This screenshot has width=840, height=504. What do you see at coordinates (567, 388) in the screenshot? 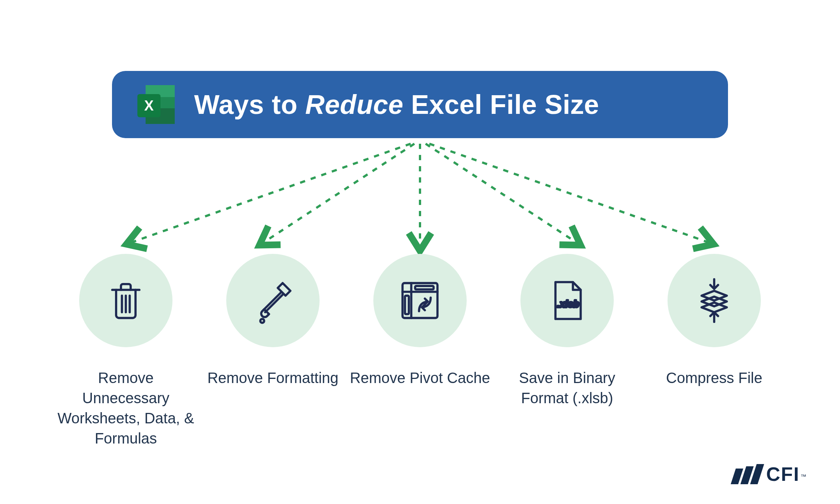
I see `method-label: Save in Binary Format (.xlsb)` at bounding box center [567, 388].